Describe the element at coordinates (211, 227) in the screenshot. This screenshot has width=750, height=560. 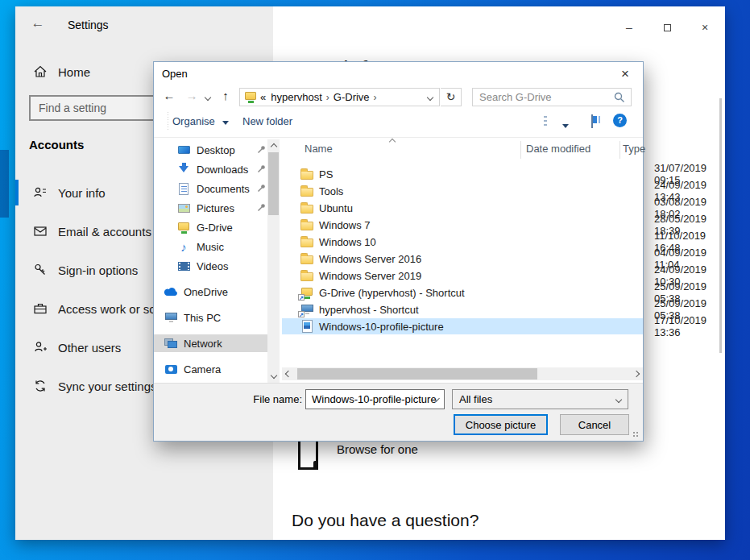
I see `tree-item-g-drive: G-Drive` at that location.